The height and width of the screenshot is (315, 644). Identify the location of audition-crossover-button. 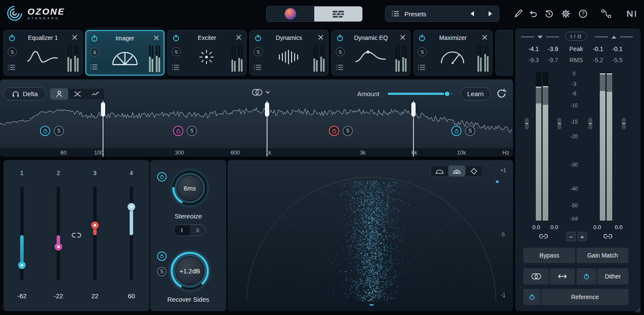
(77, 94).